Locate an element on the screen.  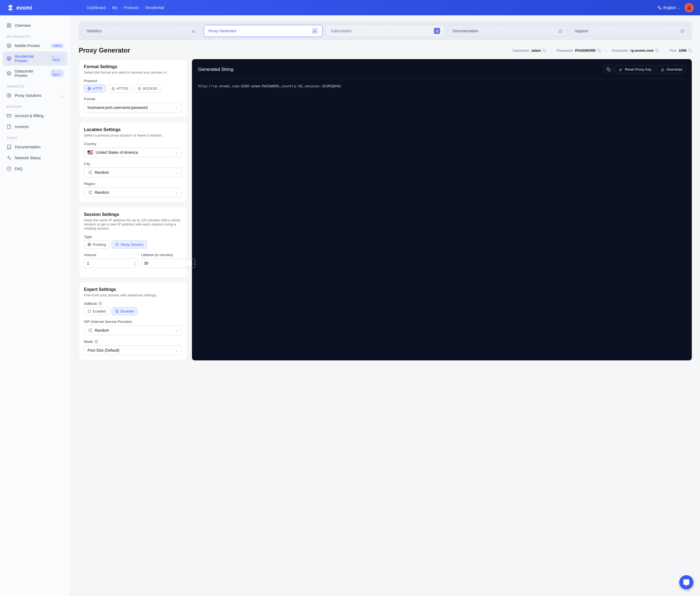
card-desc: Keep the same IP address for up to 120 m… is located at coordinates (133, 224).